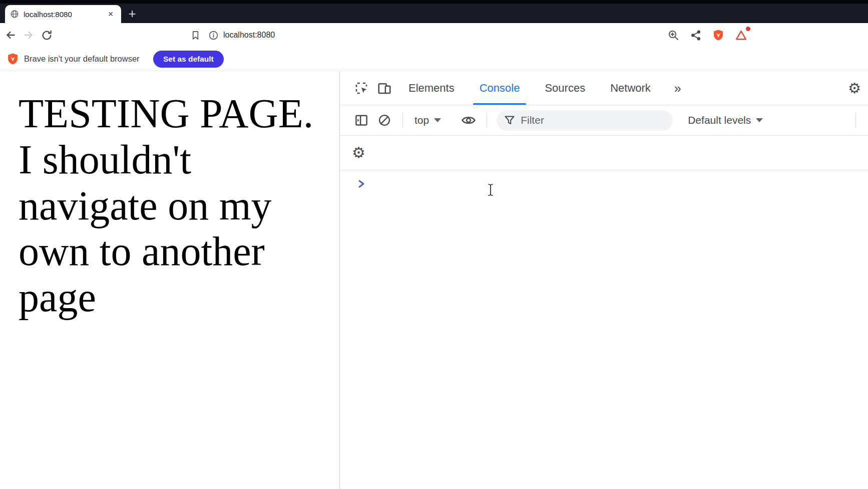  Describe the element at coordinates (719, 120) in the screenshot. I see `levels-label: Default levels` at that location.